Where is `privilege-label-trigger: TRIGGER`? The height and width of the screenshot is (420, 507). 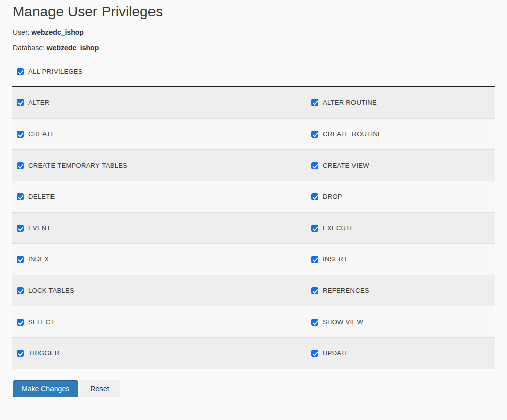
privilege-label-trigger: TRIGGER is located at coordinates (43, 353).